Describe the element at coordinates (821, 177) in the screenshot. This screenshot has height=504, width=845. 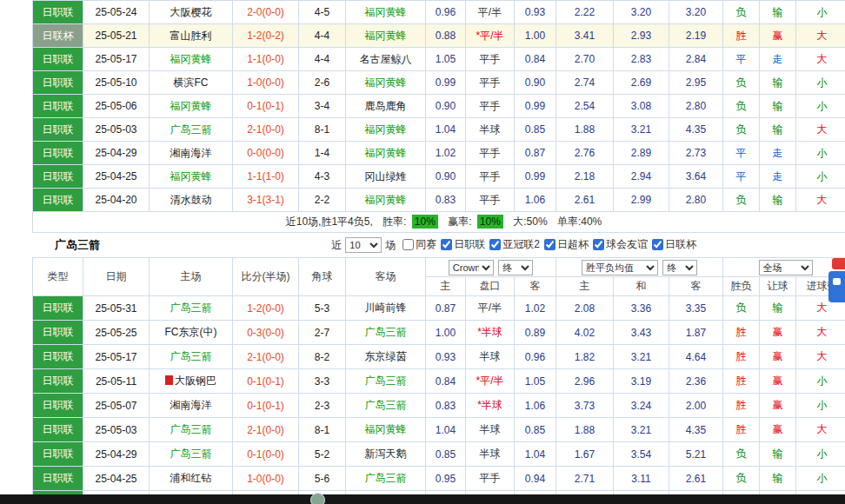
I see `goals-result: 小` at that location.